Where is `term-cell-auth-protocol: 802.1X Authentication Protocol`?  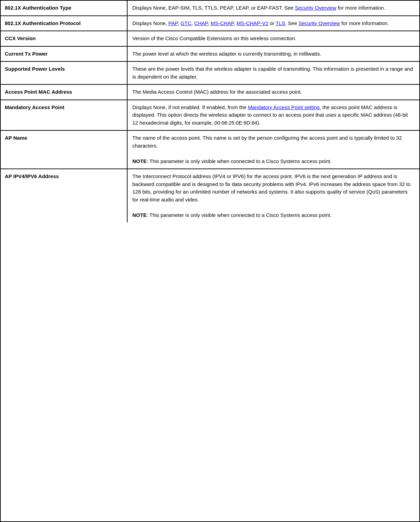
term-cell-auth-protocol: 802.1X Authentication Protocol is located at coordinates (64, 23).